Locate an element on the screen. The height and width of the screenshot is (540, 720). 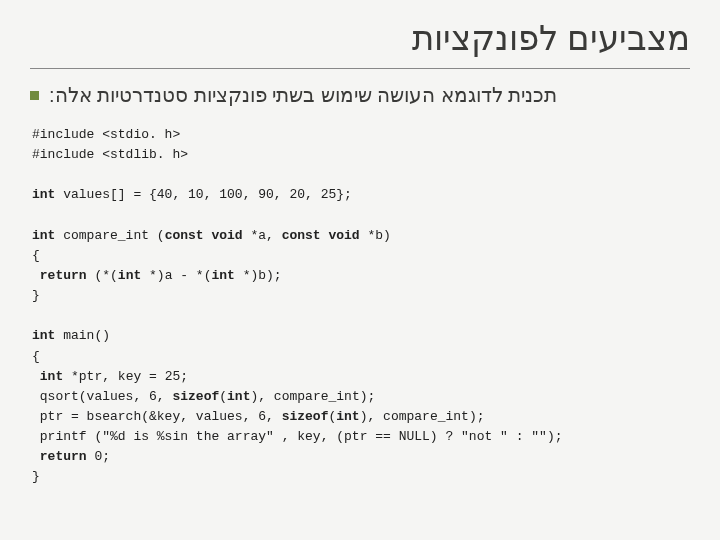
bullet-icon is located at coordinates (34, 96).